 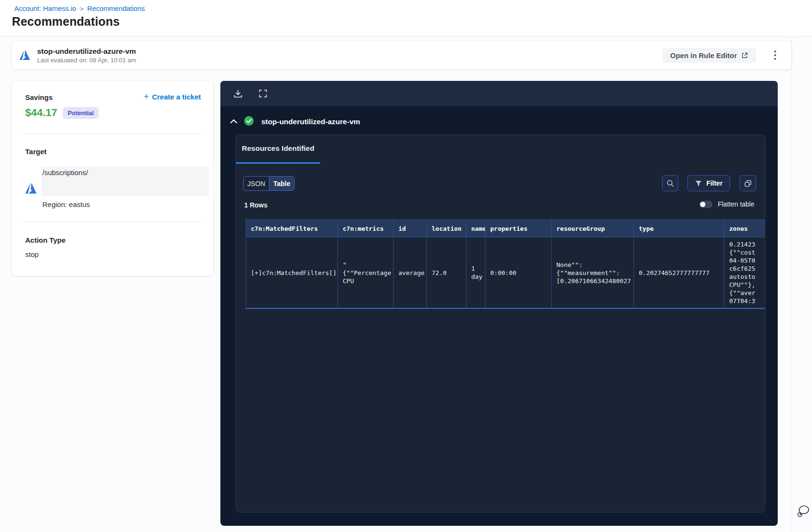 What do you see at coordinates (41, 113) in the screenshot?
I see `savings-amount: $44.17` at bounding box center [41, 113].